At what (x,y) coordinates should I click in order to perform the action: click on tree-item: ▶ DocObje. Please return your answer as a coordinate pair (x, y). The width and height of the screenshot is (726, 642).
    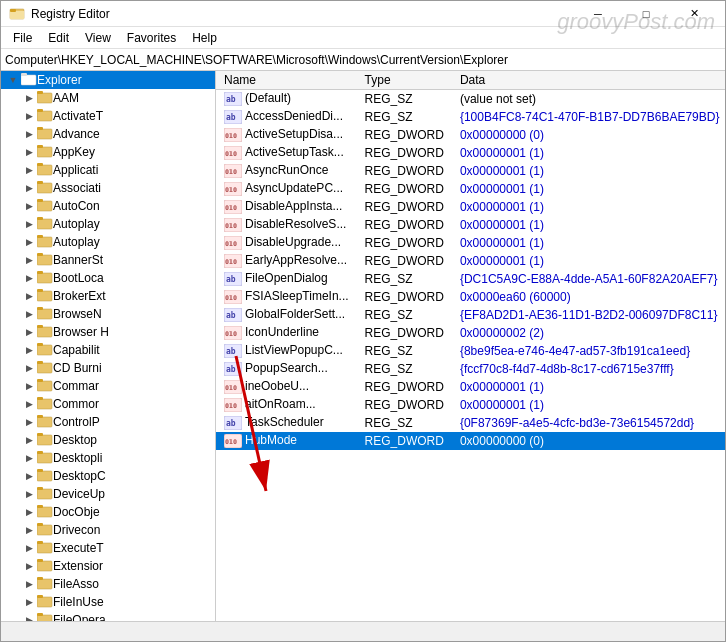
    Looking at the image, I should click on (108, 512).